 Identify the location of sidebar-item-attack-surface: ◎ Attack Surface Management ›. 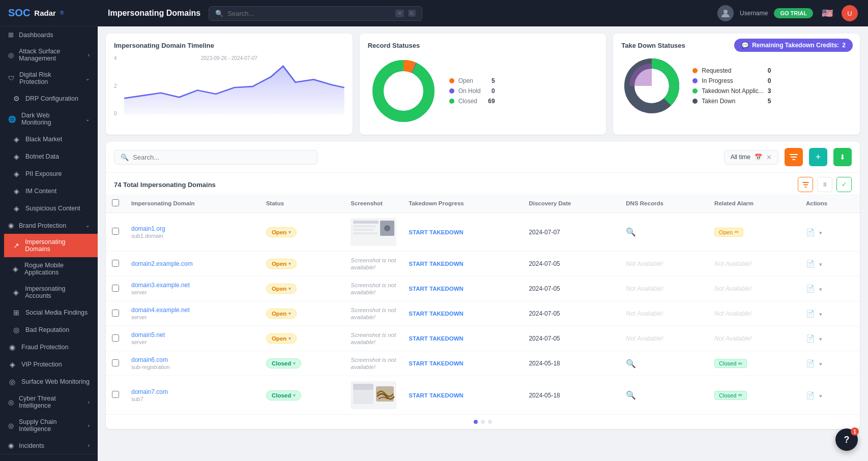
(49, 55).